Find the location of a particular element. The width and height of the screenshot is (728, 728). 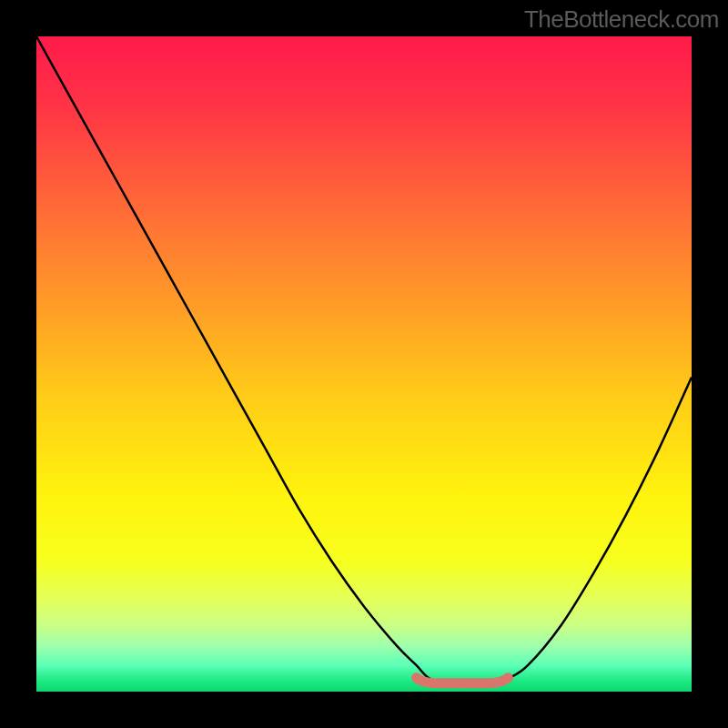

optimal-range-marker is located at coordinates (462, 681).